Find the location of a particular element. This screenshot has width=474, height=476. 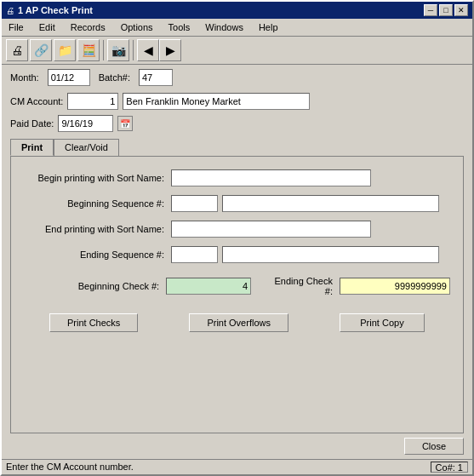

begin-sort-input is located at coordinates (271, 178).